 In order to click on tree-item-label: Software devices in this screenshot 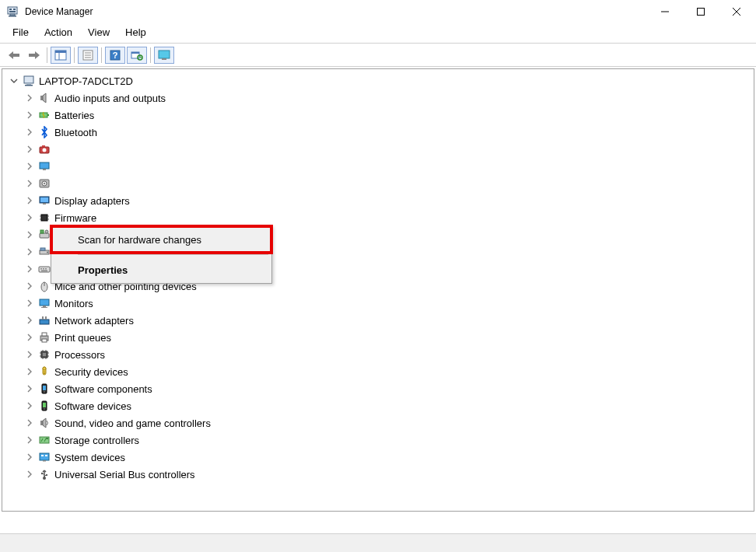, I will do `click(93, 406)`.